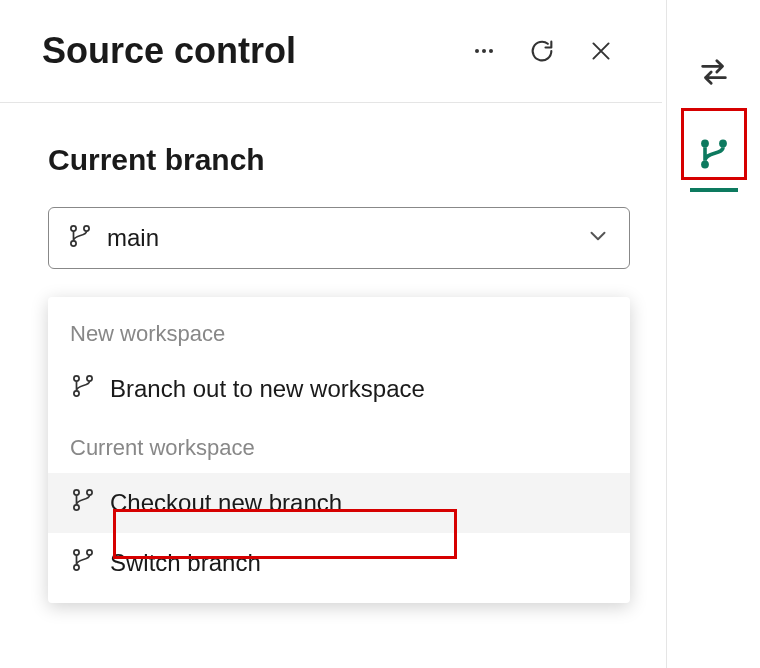  Describe the element at coordinates (226, 503) in the screenshot. I see `menu-item-label: Checkout new branch` at that location.